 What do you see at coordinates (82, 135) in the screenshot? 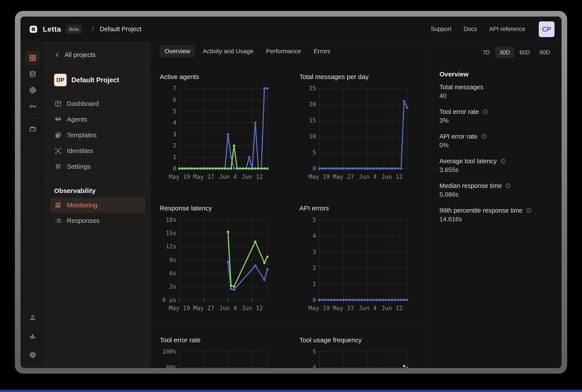
I see `sidebar-item-label: Templates` at bounding box center [82, 135].